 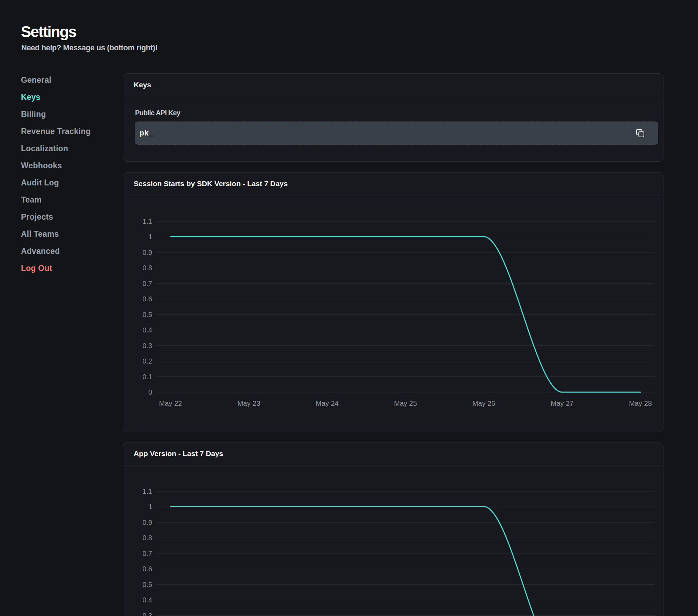 What do you see at coordinates (484, 403) in the screenshot?
I see `svg-text: May 26` at bounding box center [484, 403].